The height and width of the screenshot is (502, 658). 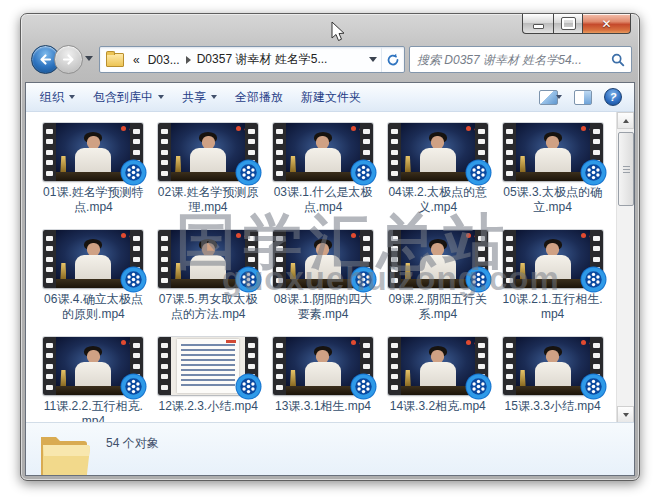 What do you see at coordinates (626, 121) in the screenshot?
I see `triangle-up-icon` at bounding box center [626, 121].